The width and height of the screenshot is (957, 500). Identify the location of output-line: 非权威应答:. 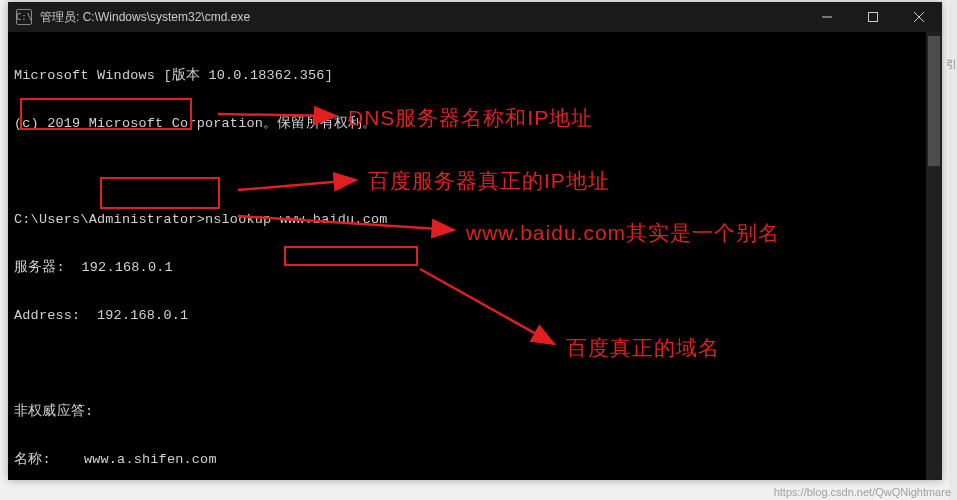
(475, 412).